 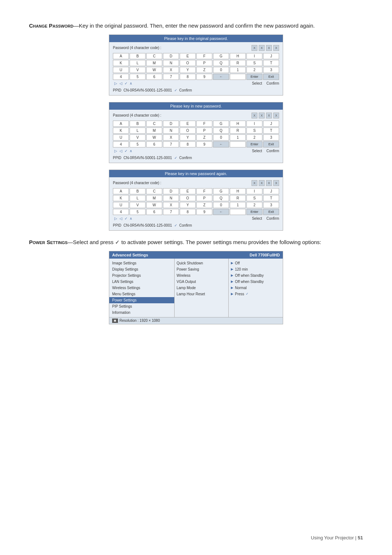 What do you see at coordinates (238, 70) in the screenshot?
I see `key: 1` at bounding box center [238, 70].